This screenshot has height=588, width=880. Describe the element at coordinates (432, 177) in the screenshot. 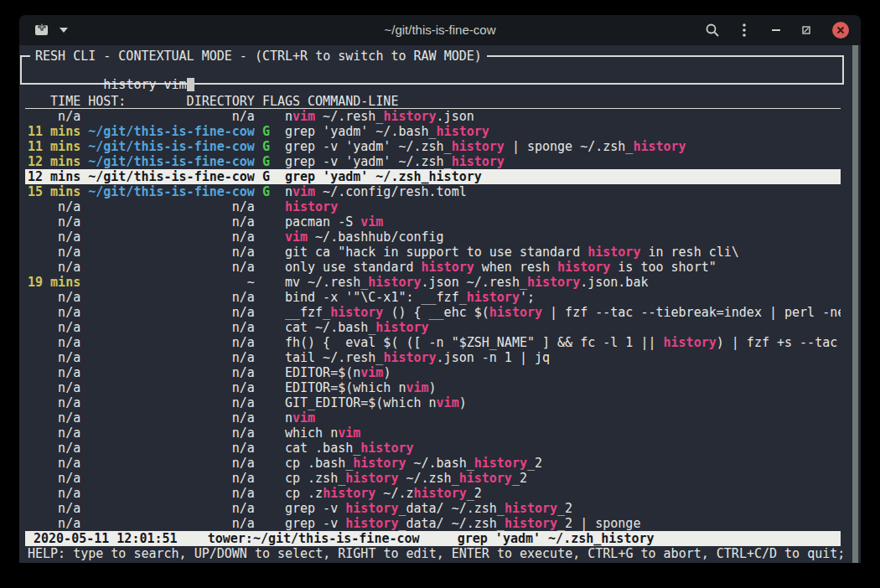

I see `history-row: 12 mins~/git/this-is-fine-cowGgrep 'yadm…` at that location.